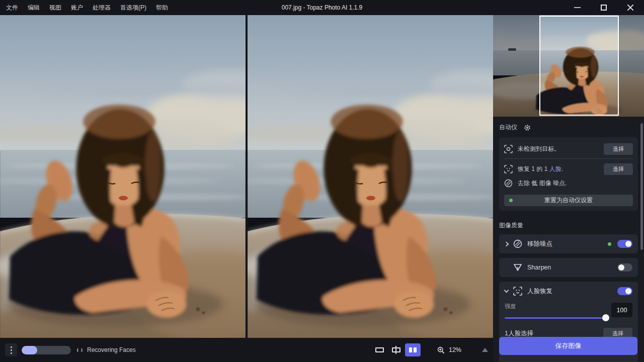 Image resolution: width=644 pixels, height=362 pixels. I want to click on zoom-level-value: 12%, so click(455, 350).